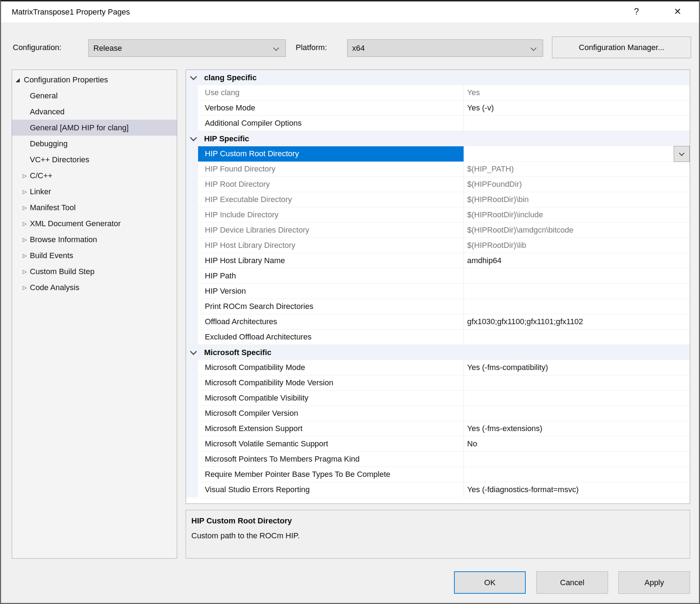 The image size is (700, 604). Describe the element at coordinates (572, 582) in the screenshot. I see `cancel-button: Cancel` at that location.